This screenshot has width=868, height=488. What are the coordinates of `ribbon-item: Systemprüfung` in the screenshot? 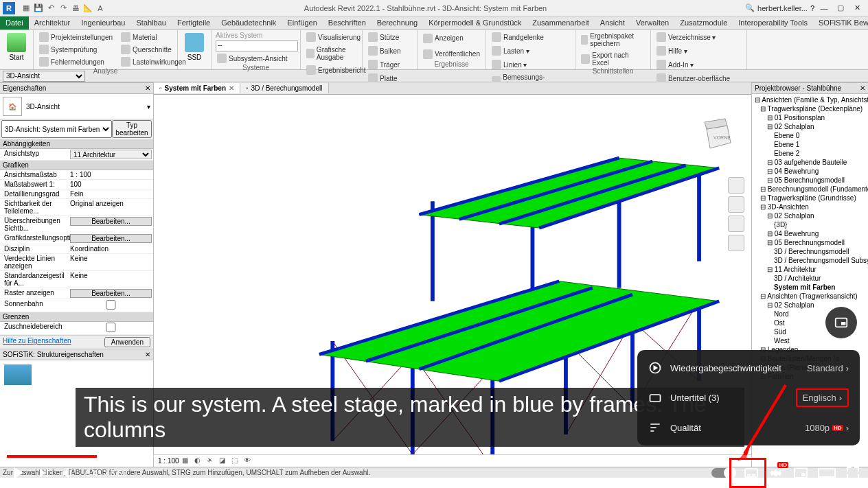 It's located at (76, 49).